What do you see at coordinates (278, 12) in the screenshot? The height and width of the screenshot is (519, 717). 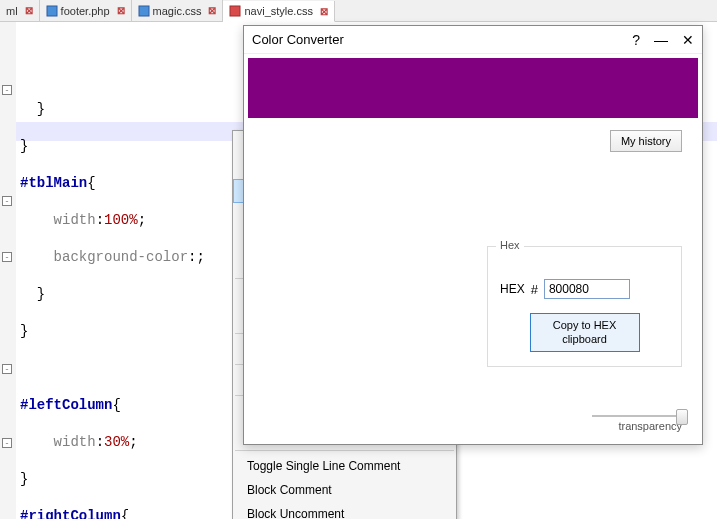 I see `tab-navi-style-css: navi_style.css ⊠` at bounding box center [278, 12].